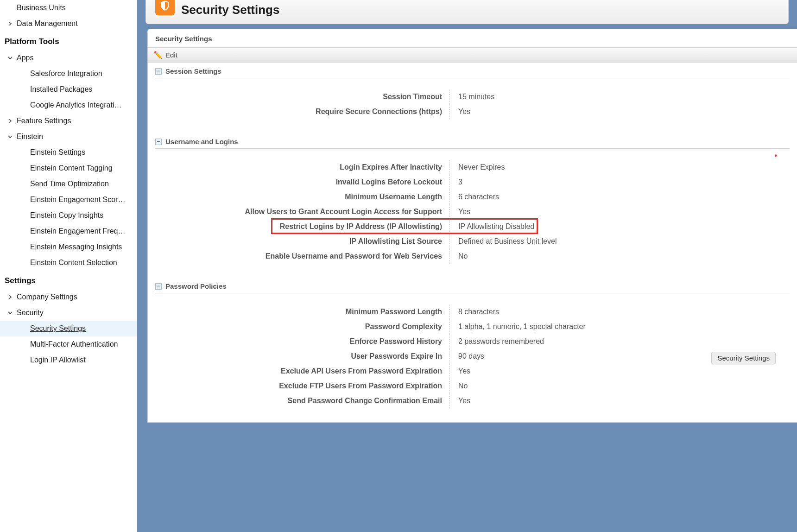  I want to click on nav-label: Einstein Content Tagging, so click(71, 168).